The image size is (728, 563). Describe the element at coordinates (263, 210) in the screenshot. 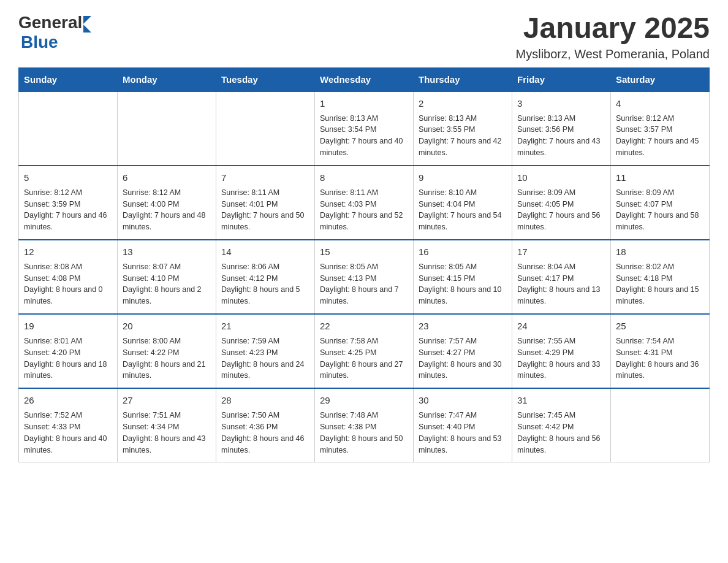

I see `day-info: Sunrise: 8:11 AMSunset: 4:01 PMDaylight:…` at that location.